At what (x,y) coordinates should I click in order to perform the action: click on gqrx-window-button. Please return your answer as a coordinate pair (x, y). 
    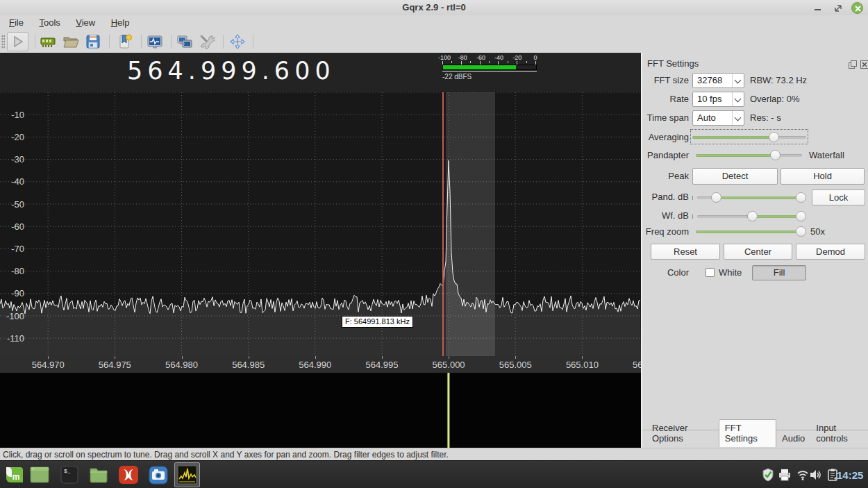
    Looking at the image, I should click on (187, 475).